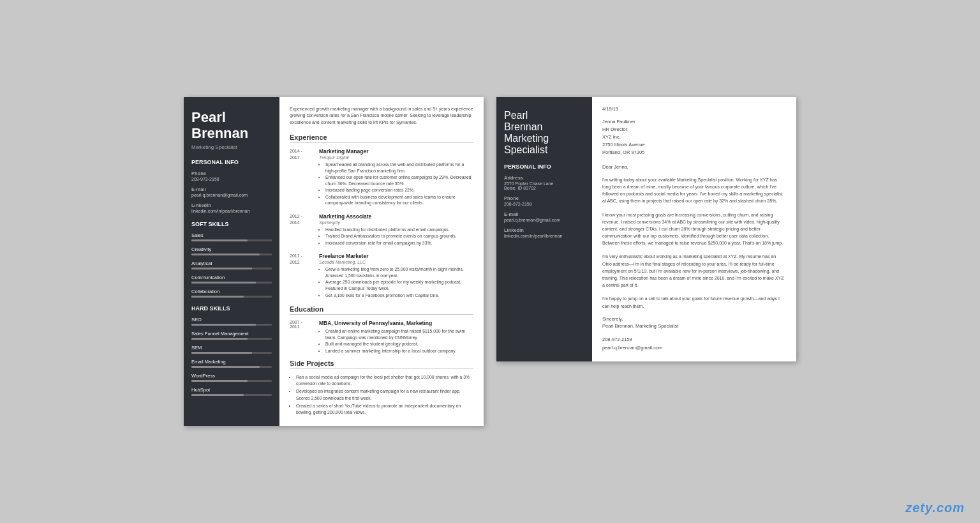 The height and width of the screenshot is (523, 980). What do you see at coordinates (694, 243) in the screenshot?
I see `cover-body: I'm writing today about your available M…` at bounding box center [694, 243].